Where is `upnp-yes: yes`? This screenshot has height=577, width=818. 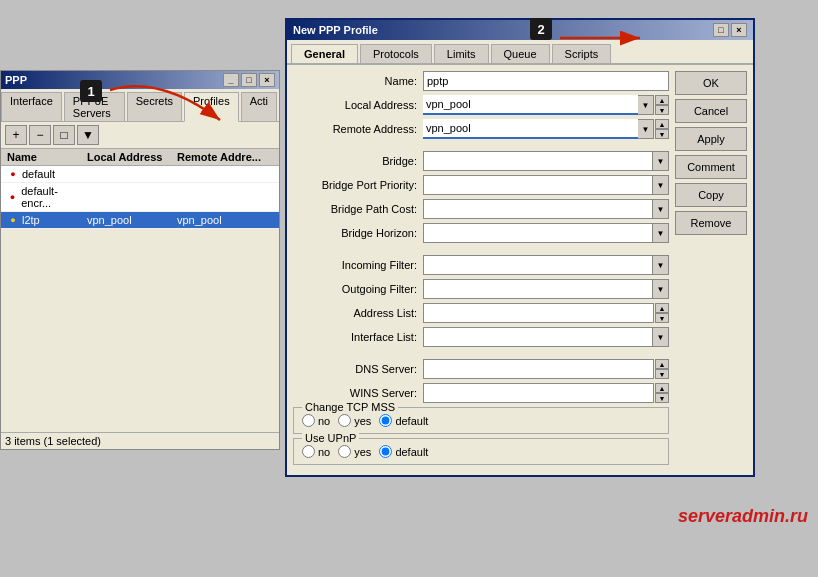
upnp-yes: yes is located at coordinates (354, 452).